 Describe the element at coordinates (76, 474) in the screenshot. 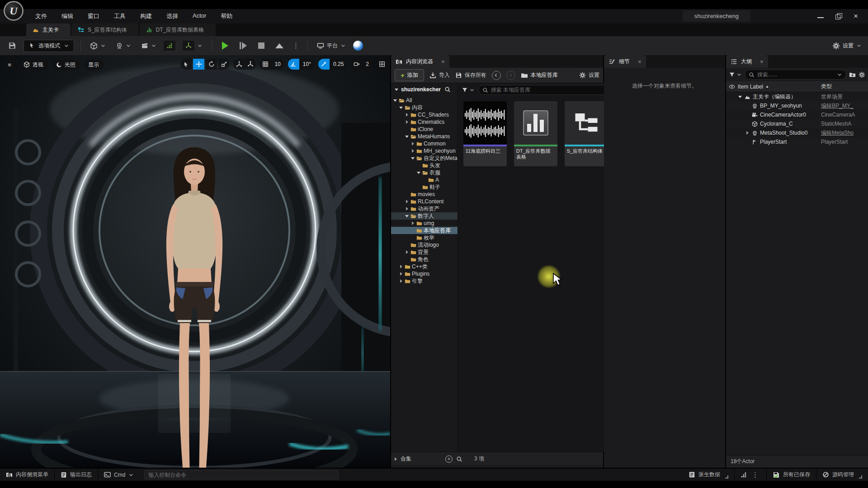

I see `output-log-button: 输出日志` at that location.